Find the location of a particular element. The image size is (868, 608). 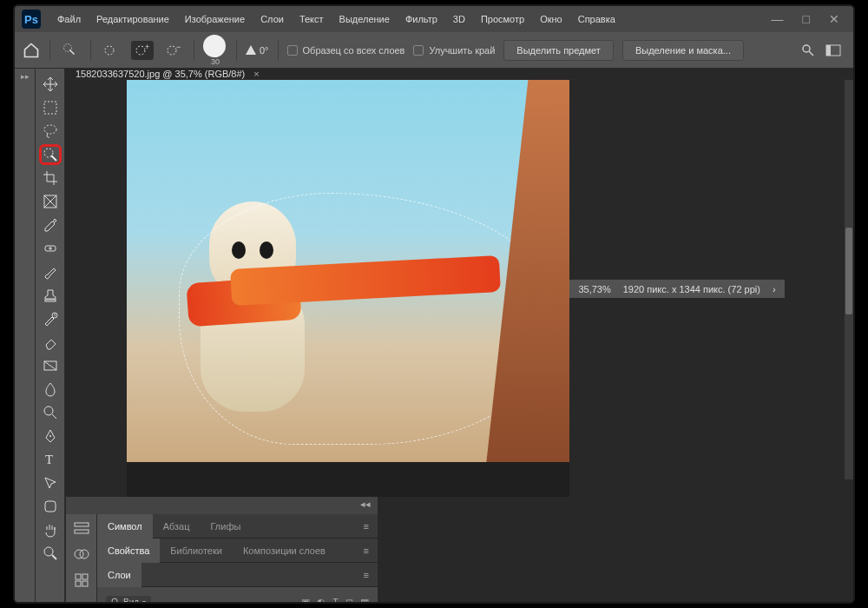

add-selection-icon: + is located at coordinates (142, 50).